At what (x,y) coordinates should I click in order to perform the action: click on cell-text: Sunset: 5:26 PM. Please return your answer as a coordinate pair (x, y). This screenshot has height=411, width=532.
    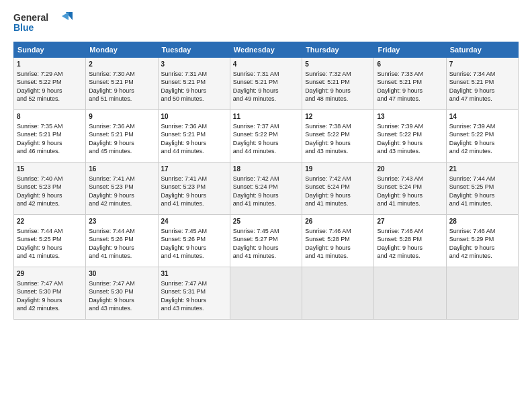
    Looking at the image, I should click on (122, 239).